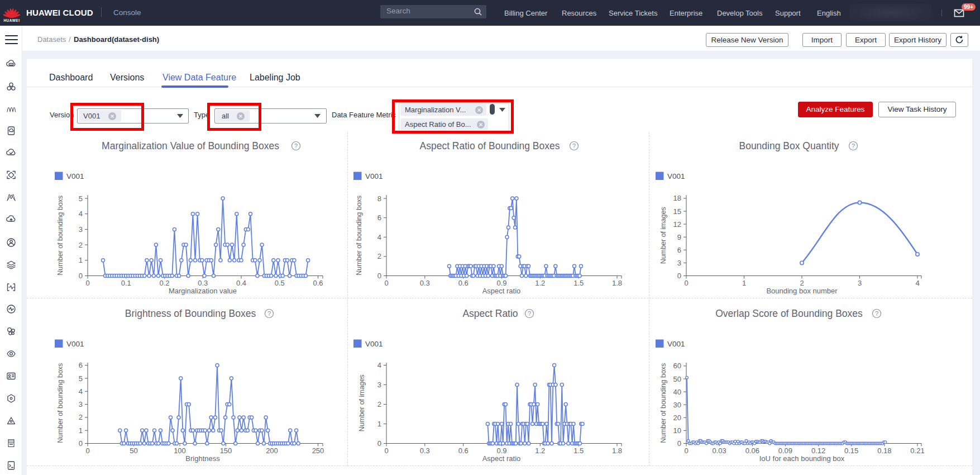  What do you see at coordinates (677, 211) in the screenshot?
I see `svg-text: 15` at bounding box center [677, 211].